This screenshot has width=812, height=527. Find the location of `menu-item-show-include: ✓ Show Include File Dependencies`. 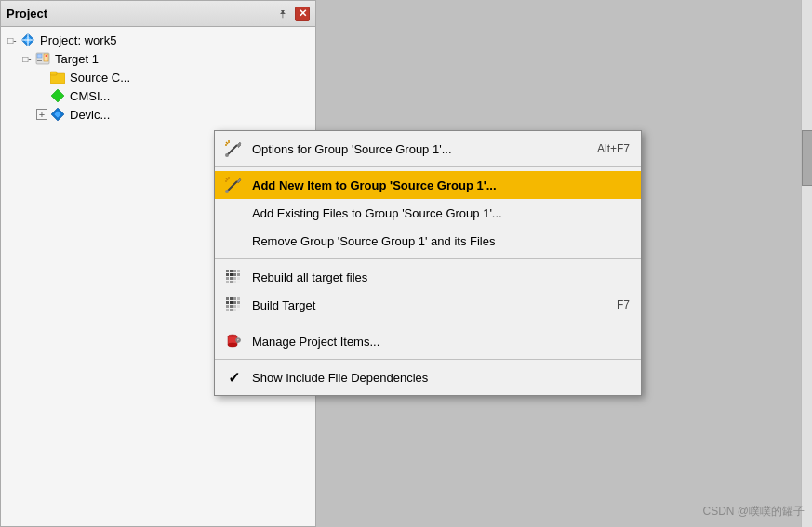

menu-item-show-include: ✓ Show Include File Dependencies is located at coordinates (428, 377).